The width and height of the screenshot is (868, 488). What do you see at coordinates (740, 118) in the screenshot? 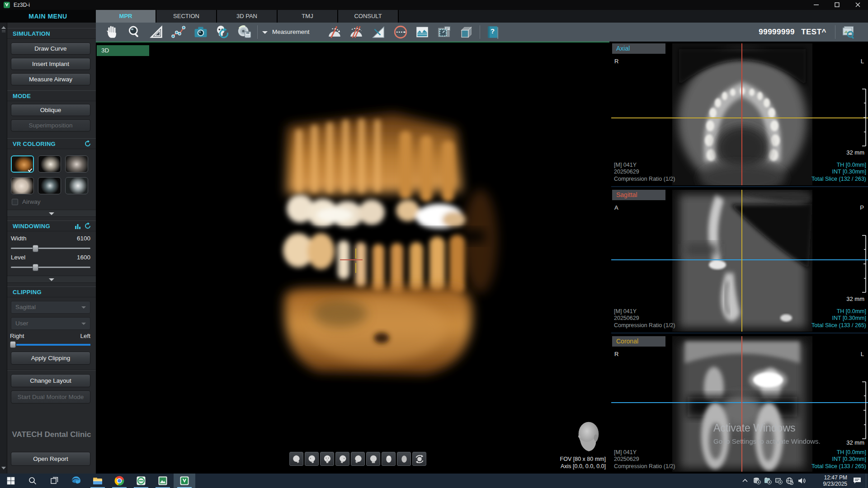
I see `axial-crosshair-horizontal` at bounding box center [740, 118].